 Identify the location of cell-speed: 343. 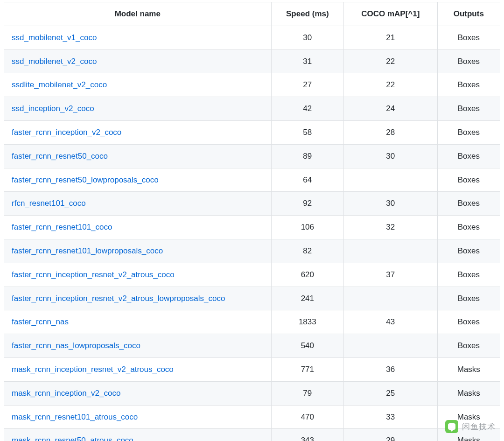
(307, 435).